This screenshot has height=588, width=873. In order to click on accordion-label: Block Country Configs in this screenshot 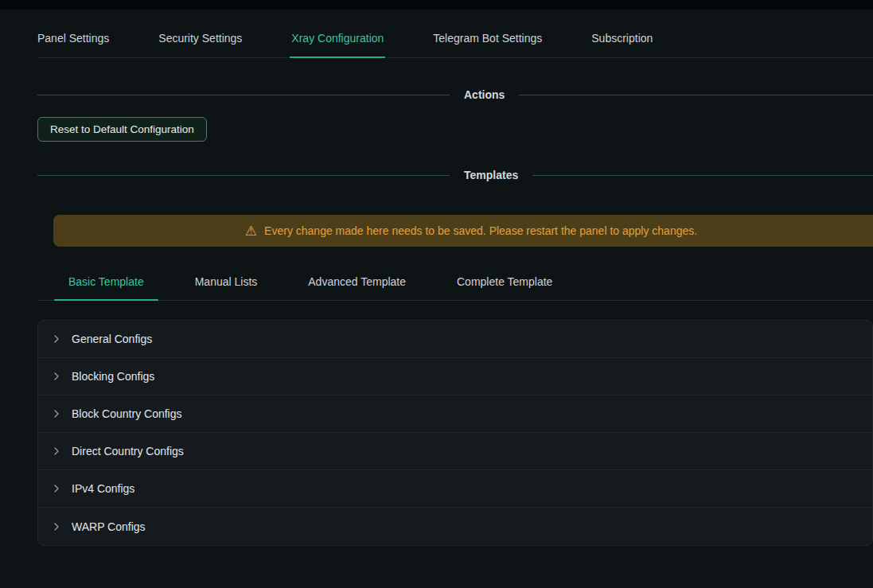, I will do `click(127, 414)`.